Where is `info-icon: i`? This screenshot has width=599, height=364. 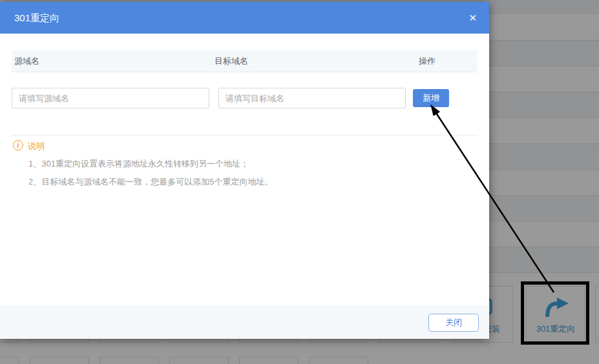 info-icon: i is located at coordinates (18, 145).